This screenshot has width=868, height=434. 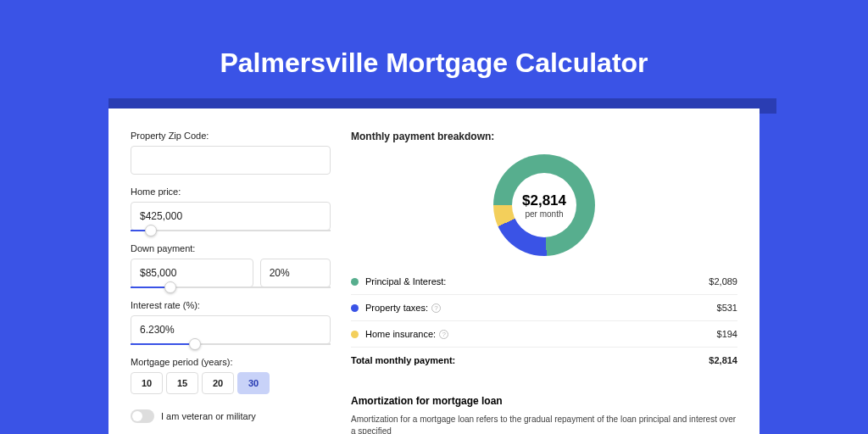 What do you see at coordinates (231, 216) in the screenshot?
I see `home-price-input` at bounding box center [231, 216].